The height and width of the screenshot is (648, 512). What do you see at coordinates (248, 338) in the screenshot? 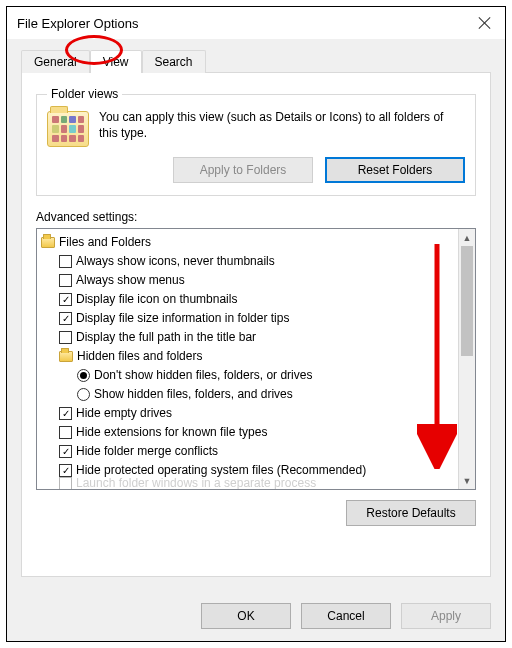
I see `tree-row: Display the full path in the title bar` at bounding box center [248, 338].